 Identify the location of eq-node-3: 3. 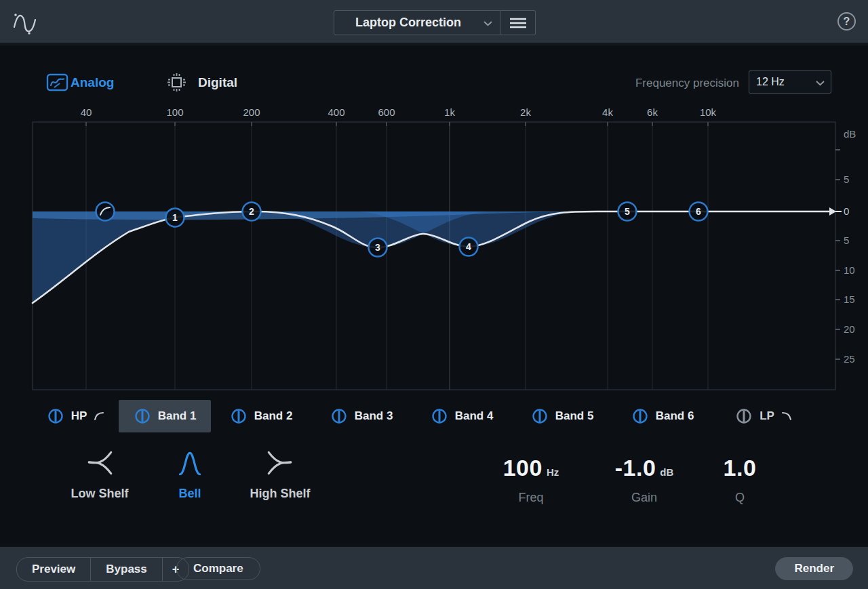
(378, 248).